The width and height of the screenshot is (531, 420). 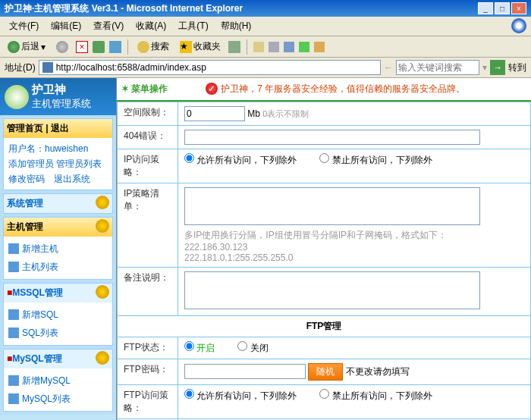 I want to click on link-admin-list: 管理员列表, so click(x=79, y=164).